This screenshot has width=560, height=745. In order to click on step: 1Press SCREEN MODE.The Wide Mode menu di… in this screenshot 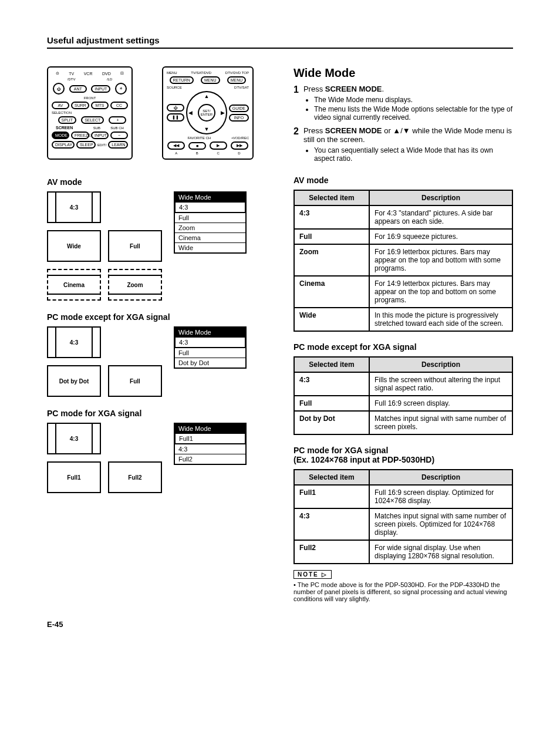, I will do `click(403, 104)`.